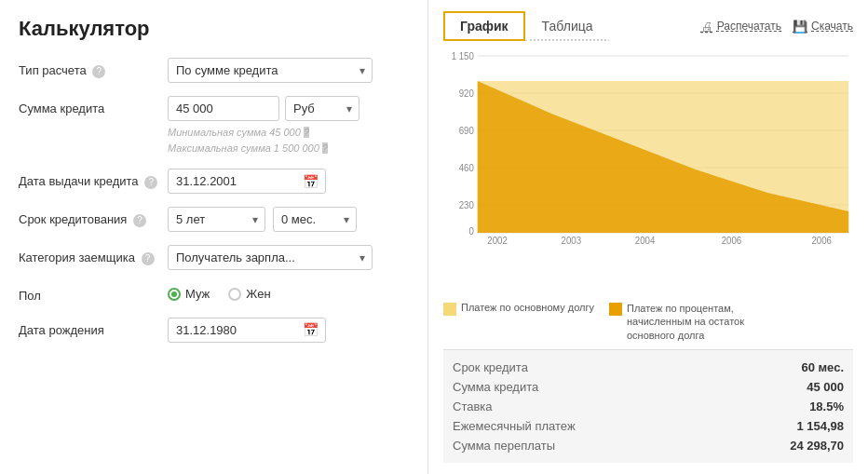 This screenshot has width=868, height=474. I want to click on hint-min-icon: ?, so click(306, 132).